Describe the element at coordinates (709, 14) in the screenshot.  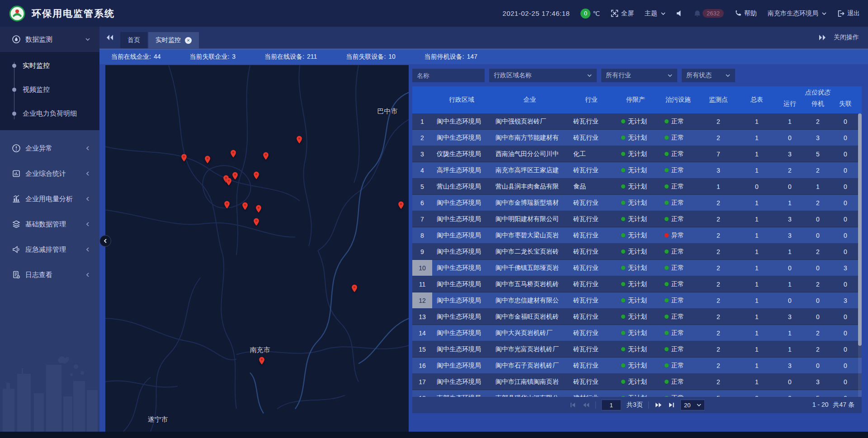
I see `notifications-button: 2632` at that location.